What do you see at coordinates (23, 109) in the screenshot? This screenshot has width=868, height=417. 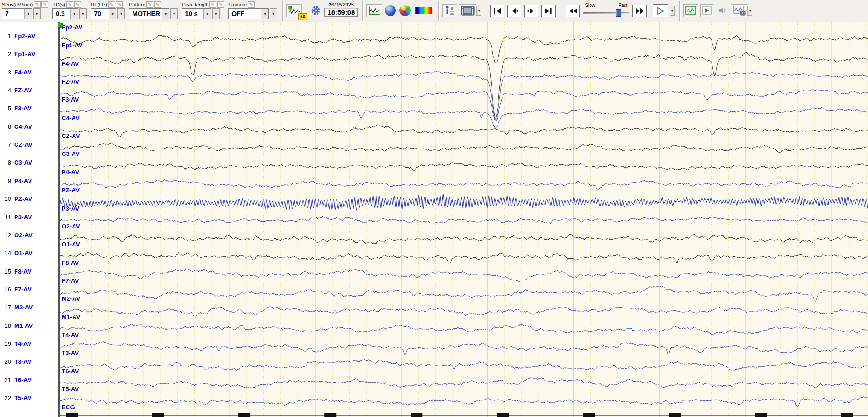 I see `channel-label: F3-AV` at bounding box center [23, 109].